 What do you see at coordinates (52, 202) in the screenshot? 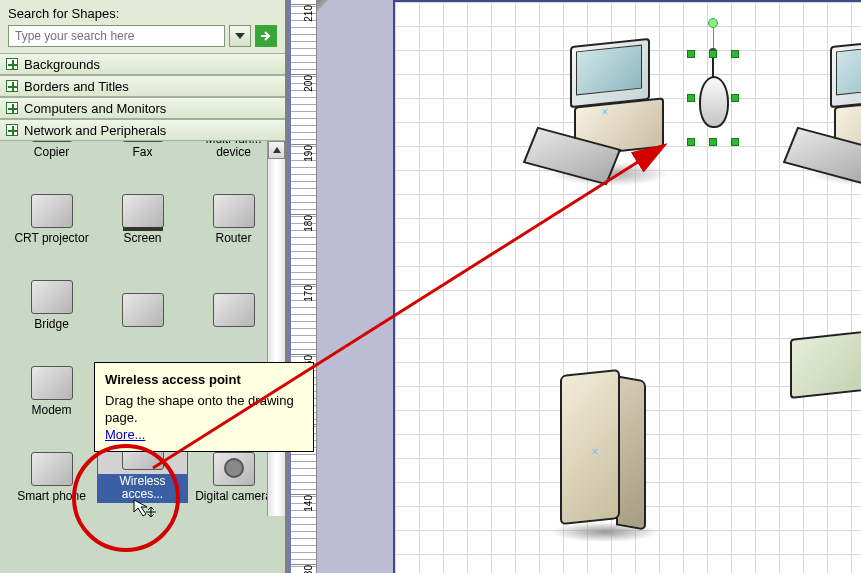
I see `shape-crt-projector: CRT projector` at bounding box center [52, 202].